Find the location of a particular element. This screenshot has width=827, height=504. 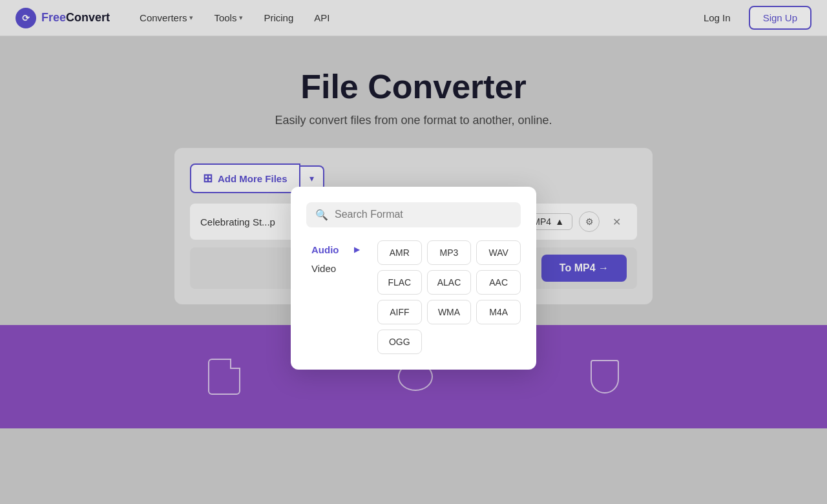

chevron-right-icon: ▶ is located at coordinates (357, 249).